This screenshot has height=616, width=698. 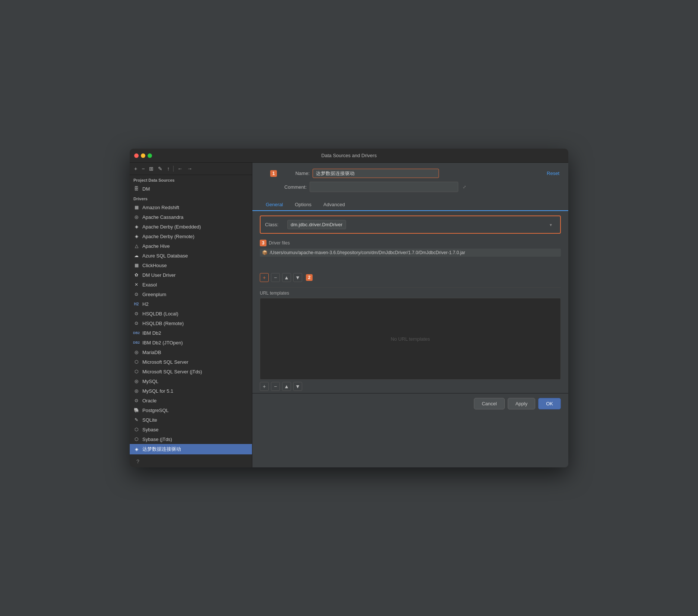 What do you see at coordinates (143, 156) in the screenshot?
I see `minimize-button` at bounding box center [143, 156].